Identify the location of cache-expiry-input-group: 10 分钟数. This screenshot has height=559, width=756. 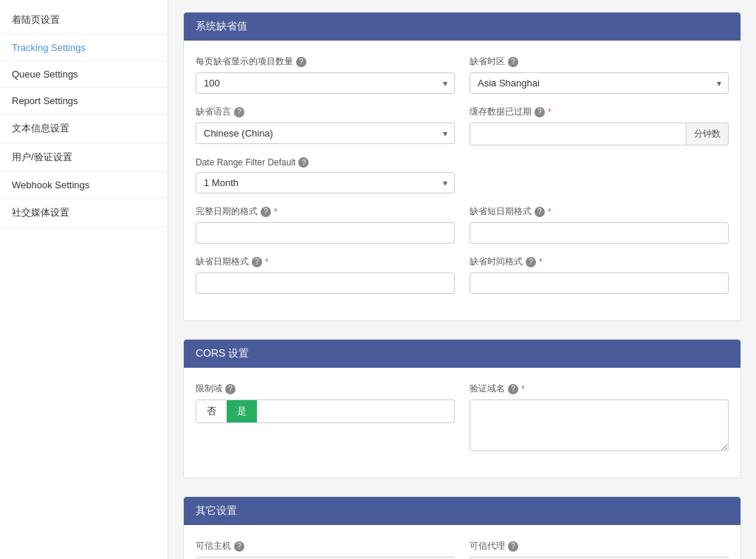
(599, 134).